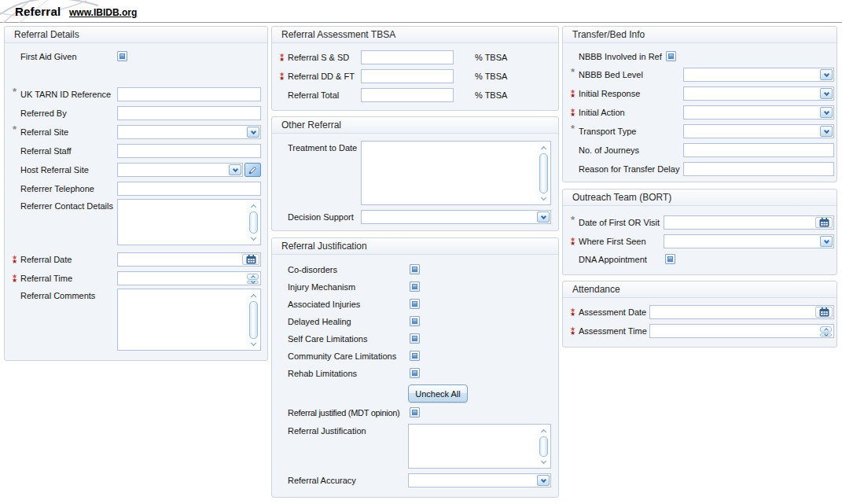 Image resolution: width=842 pixels, height=504 pixels. Describe the element at coordinates (742, 312) in the screenshot. I see `assessment-date-input` at that location.